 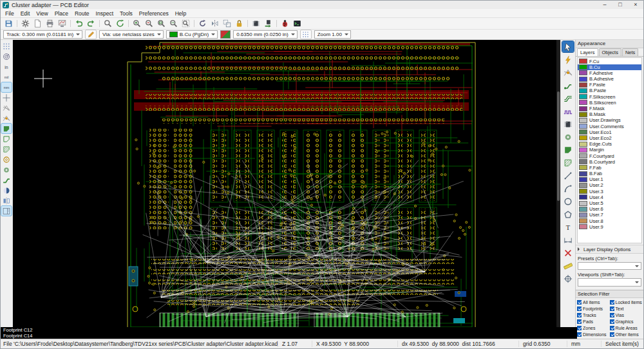 I want to click on zones-outline-button, so click(x=6, y=149).